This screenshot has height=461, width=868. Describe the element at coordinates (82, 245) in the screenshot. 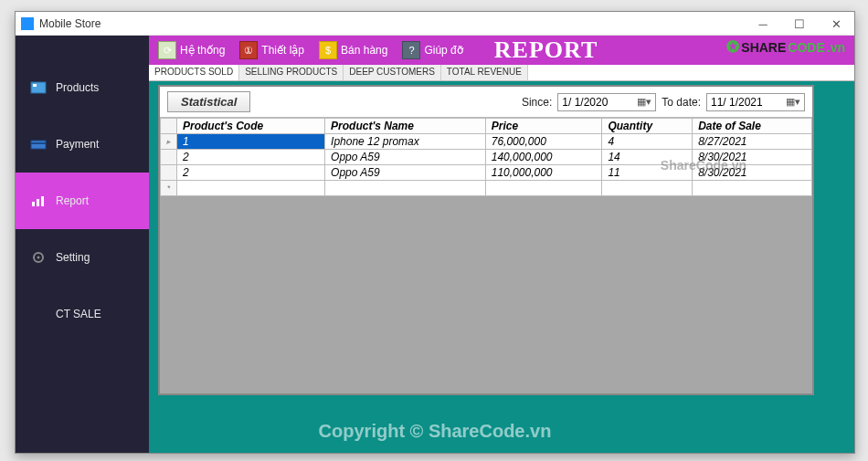

I see `sidebar: Products Payment Report Setting` at that location.